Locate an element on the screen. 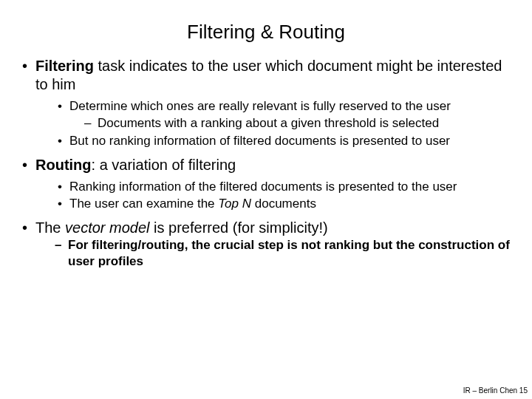  text: Determine which ones are really relevant… is located at coordinates (260, 106).